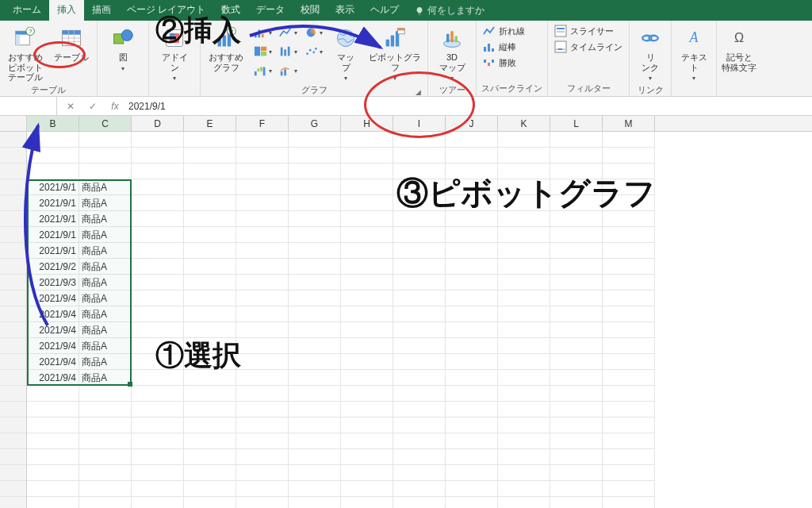 The image size is (812, 508). I want to click on link-button: リンク▾, so click(650, 53).